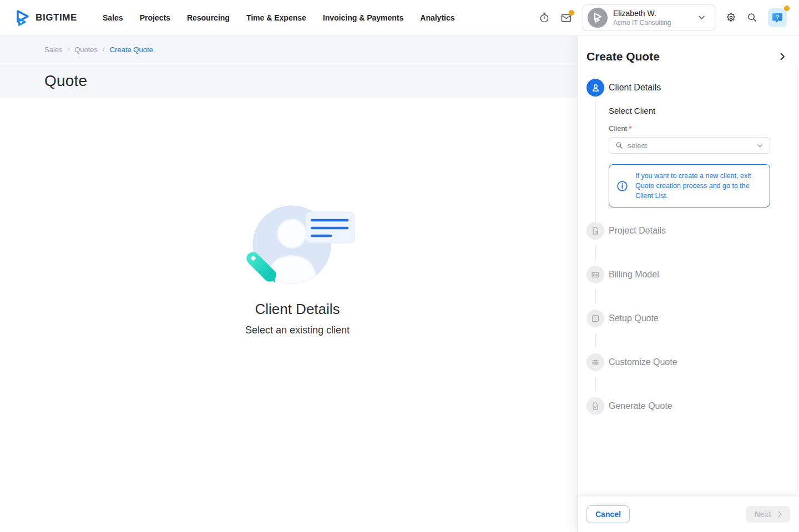  What do you see at coordinates (595, 275) in the screenshot?
I see `billing-model-step-circle` at bounding box center [595, 275].